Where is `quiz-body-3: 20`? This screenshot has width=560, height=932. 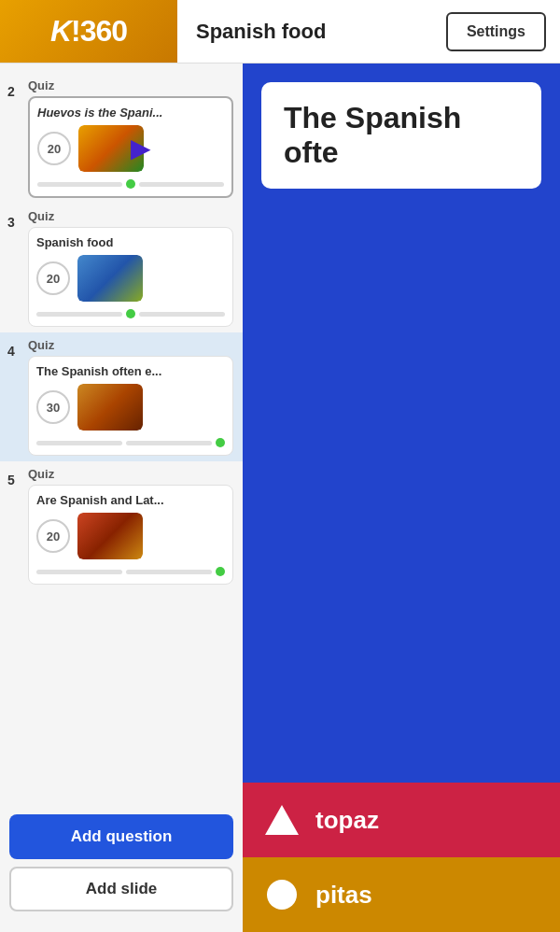
quiz-body-3: 20 is located at coordinates (131, 278).